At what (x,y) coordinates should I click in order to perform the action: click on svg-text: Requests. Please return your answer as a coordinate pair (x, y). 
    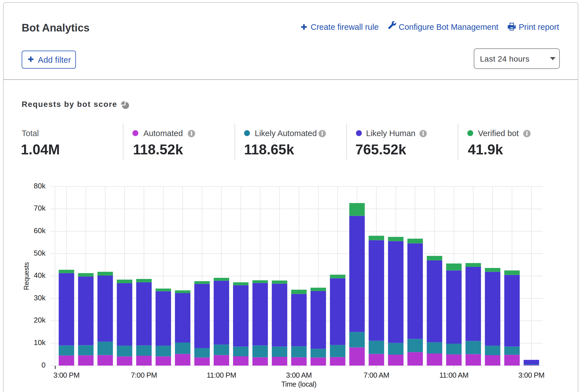
    Looking at the image, I should click on (26, 276).